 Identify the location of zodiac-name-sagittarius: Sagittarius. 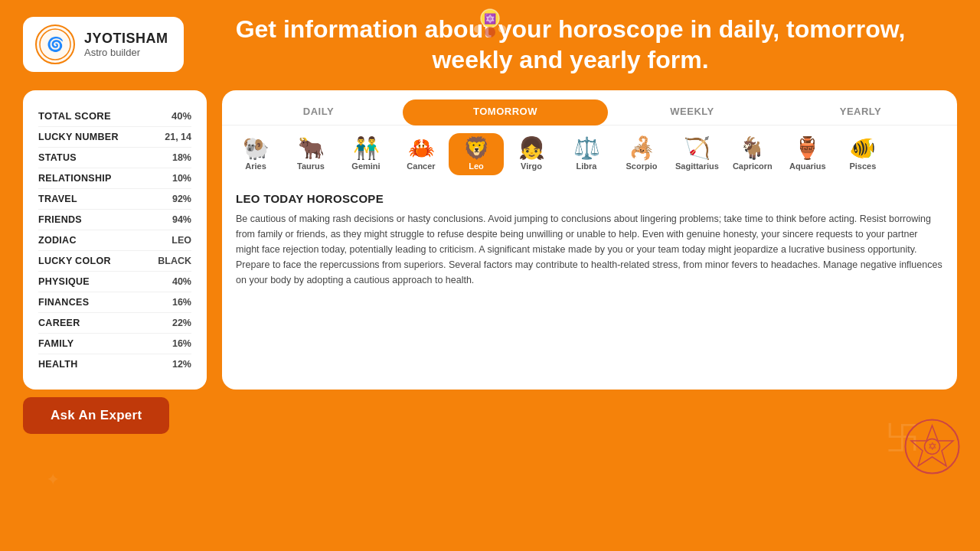
(697, 166).